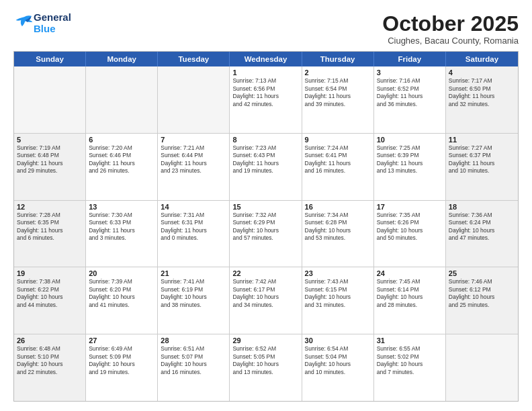 Image resolution: width=532 pixels, height=411 pixels. What do you see at coordinates (266, 29) in the screenshot?
I see `header: General Blue October 2025 Ciughes, Bacau…` at bounding box center [266, 29].